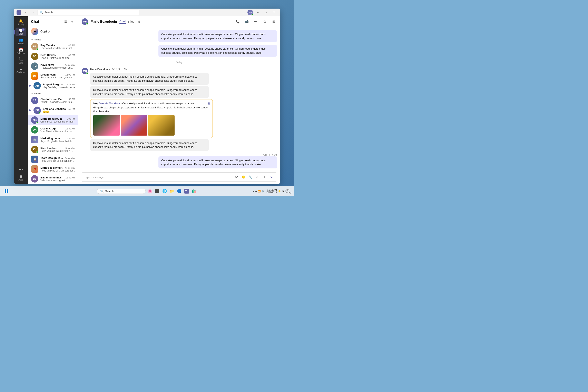  Describe the element at coordinates (158, 177) in the screenshot. I see `message-input: Type a message` at that location.